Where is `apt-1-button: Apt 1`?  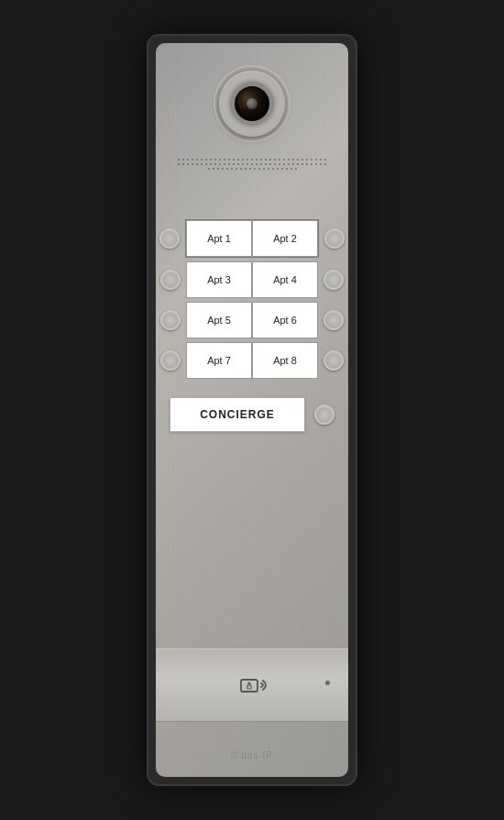 apt-1-button: Apt 1 is located at coordinates (219, 238).